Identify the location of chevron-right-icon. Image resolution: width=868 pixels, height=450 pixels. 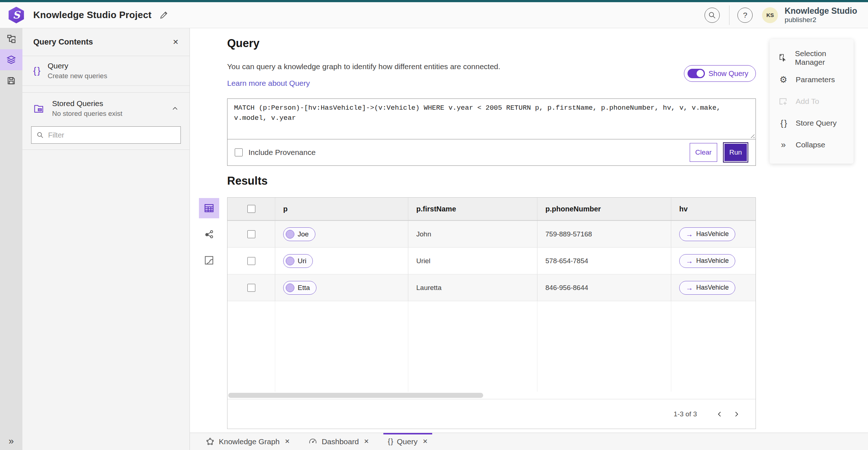
(736, 414).